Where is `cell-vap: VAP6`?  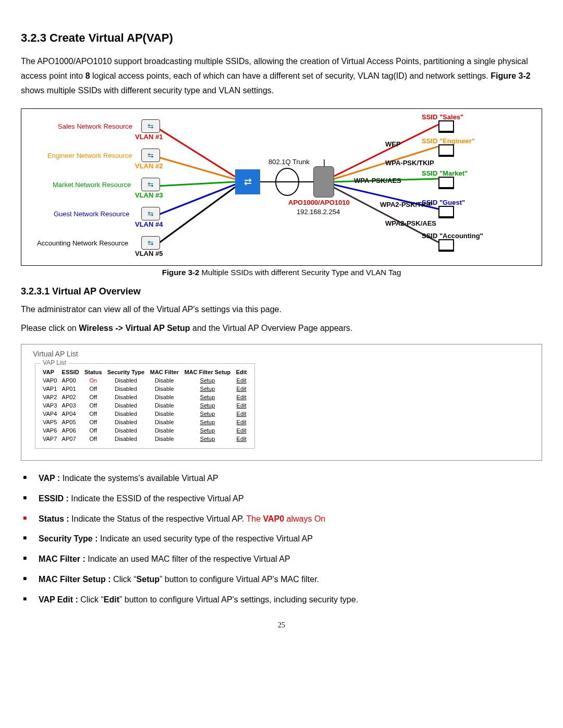 cell-vap: VAP6 is located at coordinates (50, 430).